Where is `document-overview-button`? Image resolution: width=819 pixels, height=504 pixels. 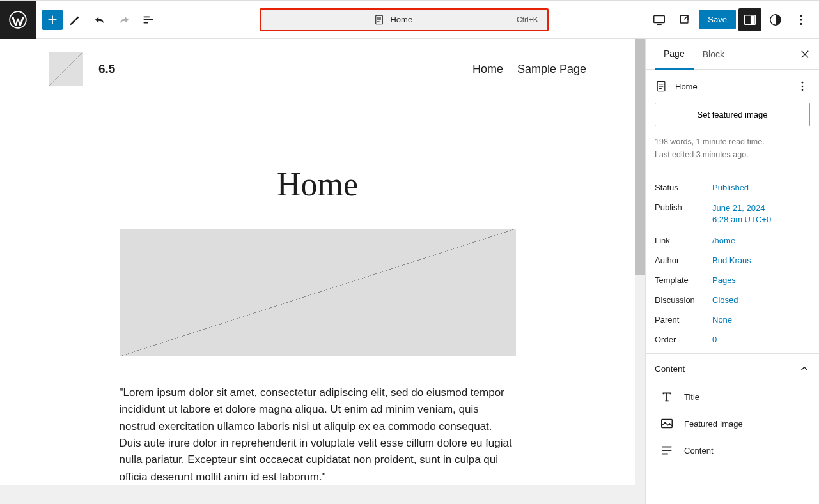 document-overview-button is located at coordinates (148, 20).